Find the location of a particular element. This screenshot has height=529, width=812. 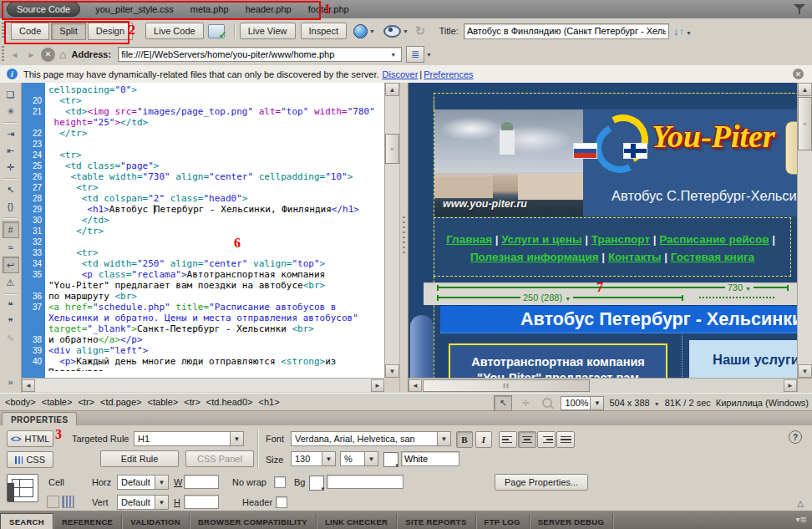

stop-icon: ✕ is located at coordinates (48, 55).